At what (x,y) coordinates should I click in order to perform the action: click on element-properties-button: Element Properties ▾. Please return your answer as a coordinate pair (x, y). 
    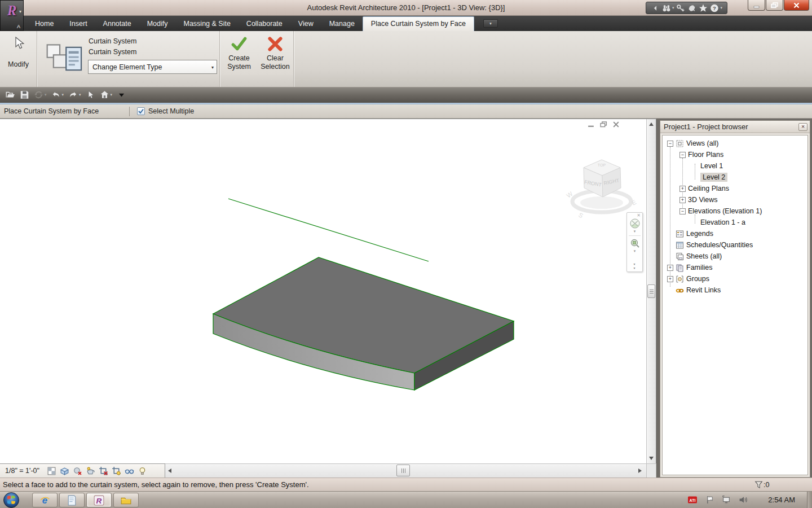
    Looking at the image, I should click on (65, 59).